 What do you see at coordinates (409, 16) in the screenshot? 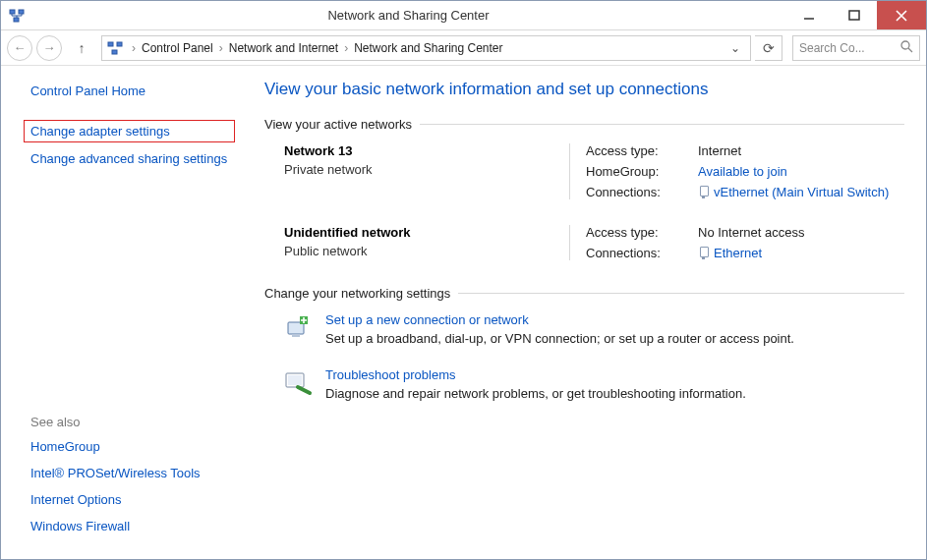
I see `window-title: Network and Sharing Center` at bounding box center [409, 16].